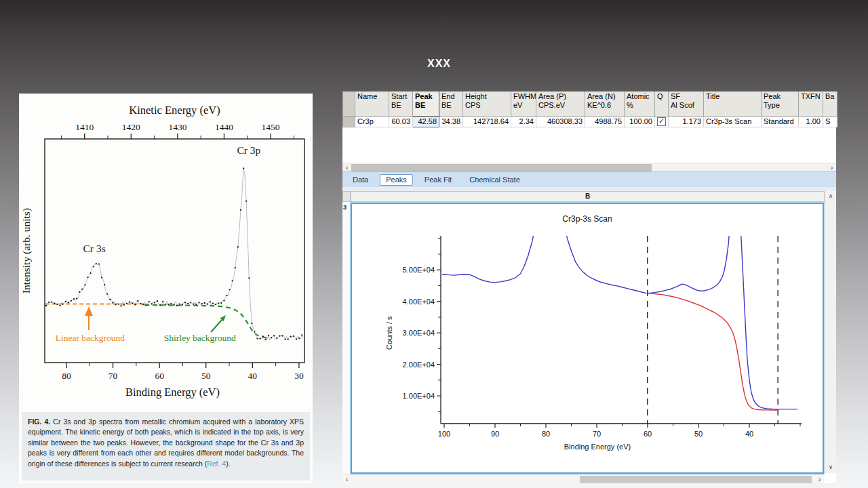 The width and height of the screenshot is (868, 488). What do you see at coordinates (419, 302) in the screenshot?
I see `svg-text: 4.00E+04` at bounding box center [419, 302].